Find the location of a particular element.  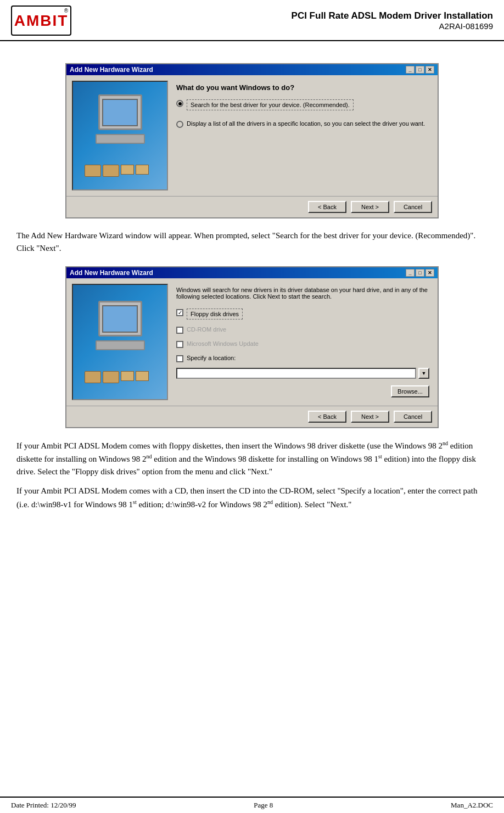

monitor-shape is located at coordinates (120, 112).